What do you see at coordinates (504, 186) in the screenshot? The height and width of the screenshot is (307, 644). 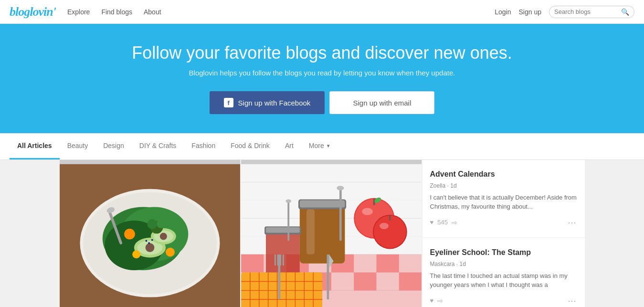 I see `article-meta-1: Zoella · 1d` at bounding box center [504, 186].